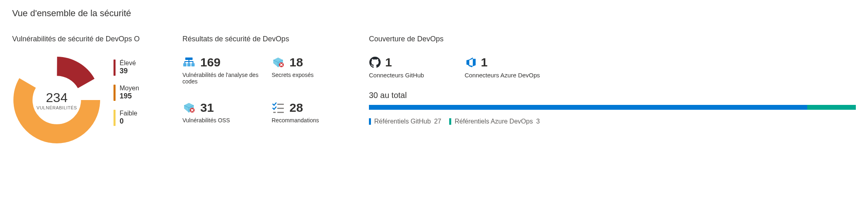 The image size is (868, 211). What do you see at coordinates (57, 108) in the screenshot?
I see `donut-center-label: VULNÉRABILITÉS` at bounding box center [57, 108].